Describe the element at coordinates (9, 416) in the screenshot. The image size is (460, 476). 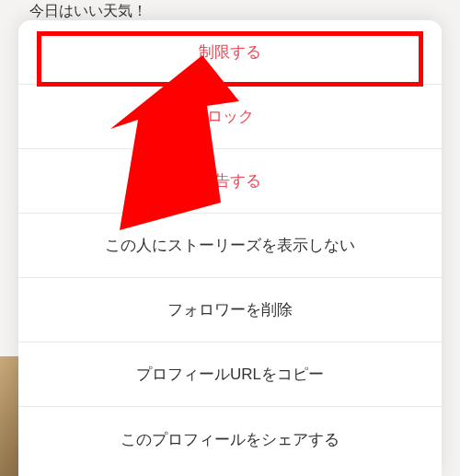
I see `background-photo` at that location.